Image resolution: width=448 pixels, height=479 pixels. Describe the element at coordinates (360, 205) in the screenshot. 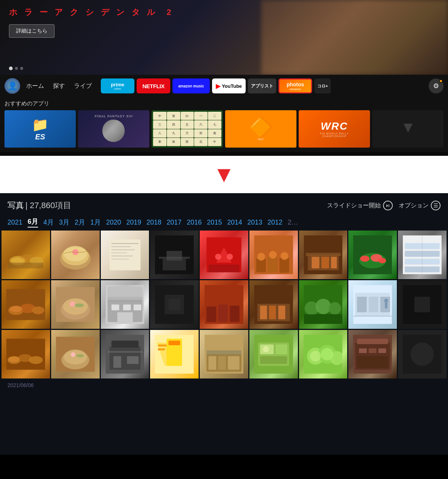

I see `slideshow-button: スライドショー開始 ⏯` at that location.